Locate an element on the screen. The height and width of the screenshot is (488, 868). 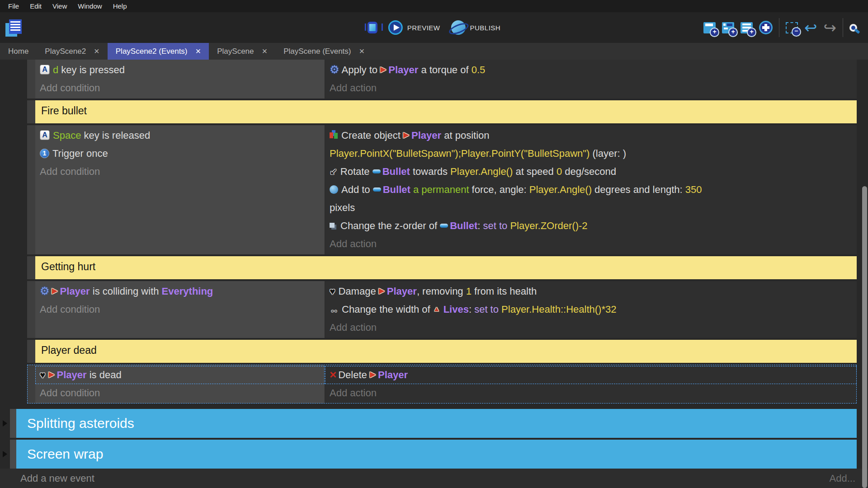
condition-line: 1Trigger once is located at coordinates (180, 154).